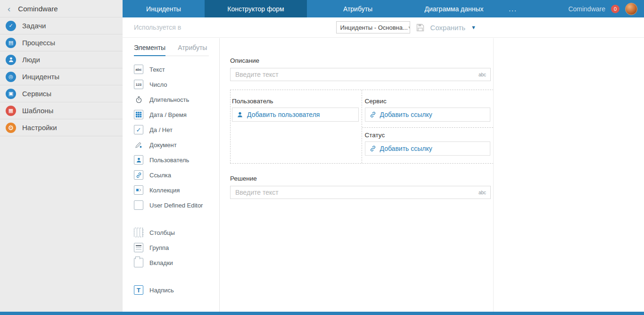  Describe the element at coordinates (360, 192) in the screenshot. I see `solution-input` at that location.